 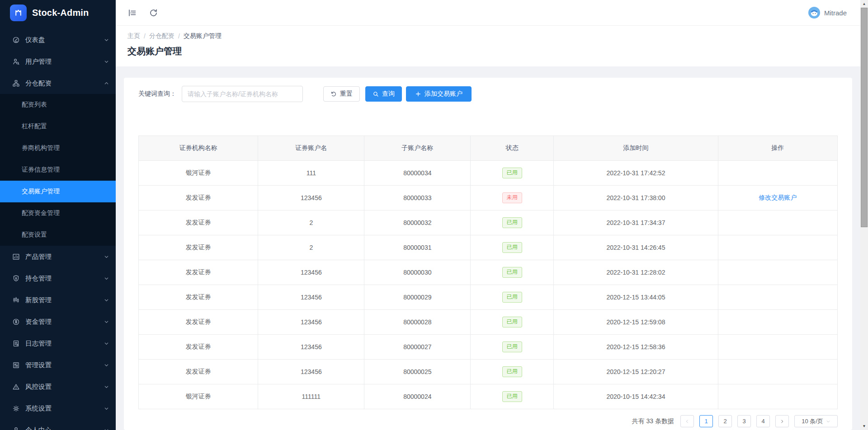 What do you see at coordinates (58, 425) in the screenshot?
I see `sidebar-item-profile: 个人中心` at bounding box center [58, 425].